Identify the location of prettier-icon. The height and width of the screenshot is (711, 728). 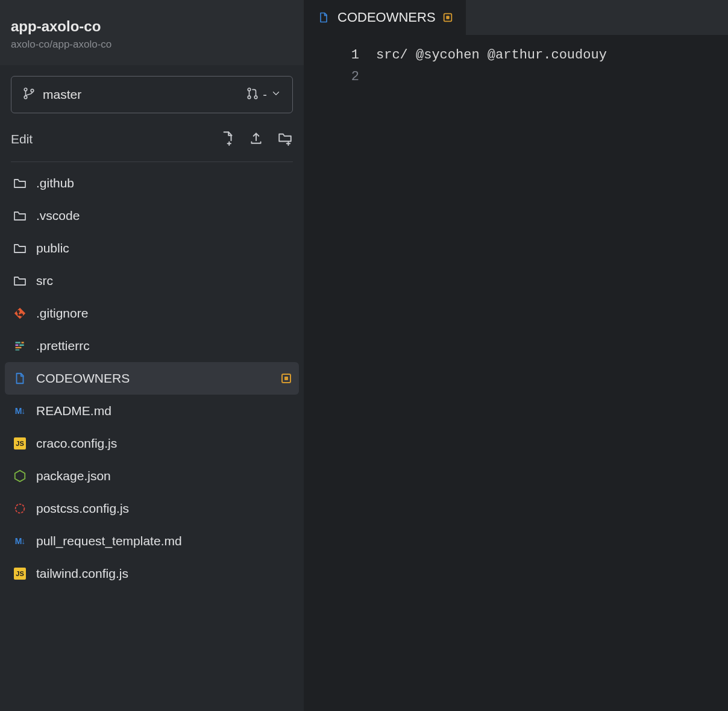
(20, 346).